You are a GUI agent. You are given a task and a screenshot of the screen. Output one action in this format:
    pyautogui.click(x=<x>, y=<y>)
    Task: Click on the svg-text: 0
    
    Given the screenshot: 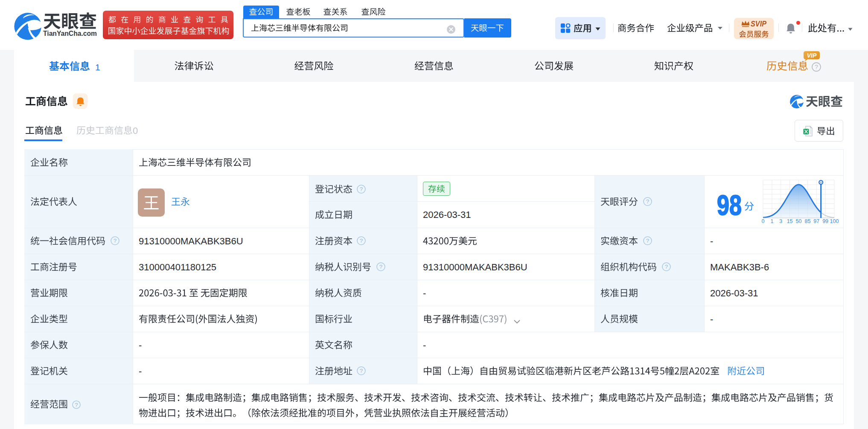 What is the action you would take?
    pyautogui.click(x=763, y=221)
    